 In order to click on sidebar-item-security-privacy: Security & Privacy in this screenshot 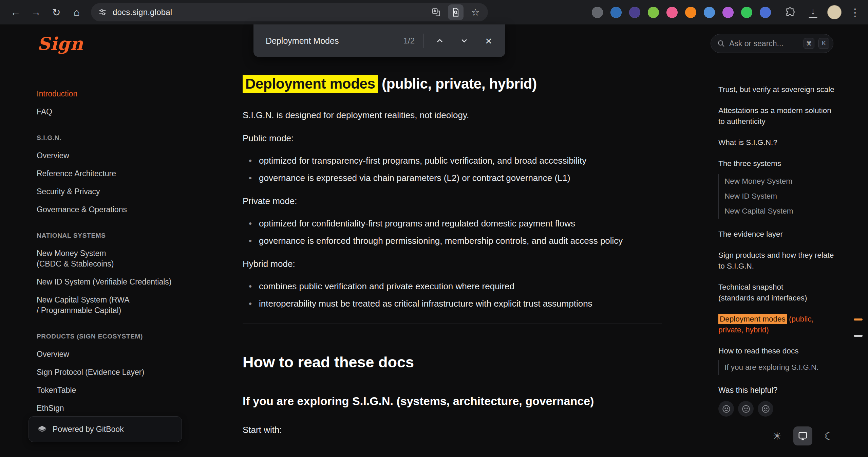, I will do `click(114, 191)`.